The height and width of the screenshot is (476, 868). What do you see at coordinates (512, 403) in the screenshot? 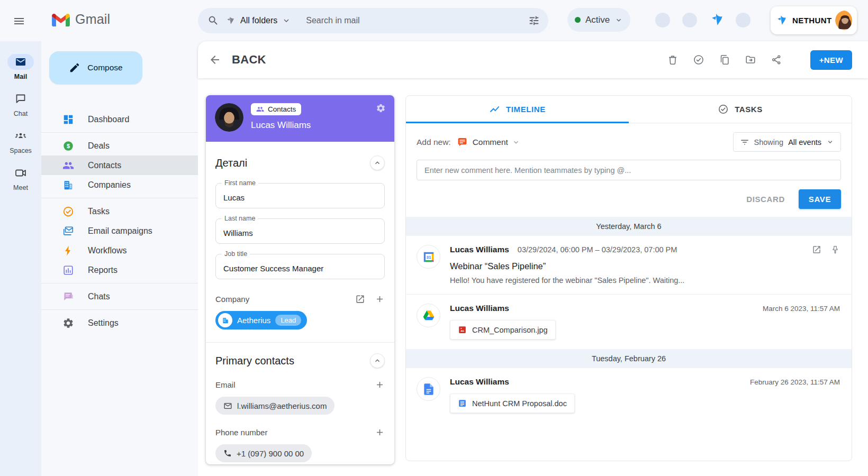
I see `attachment-chip: NetHunt CRM Proposal.doc` at bounding box center [512, 403].